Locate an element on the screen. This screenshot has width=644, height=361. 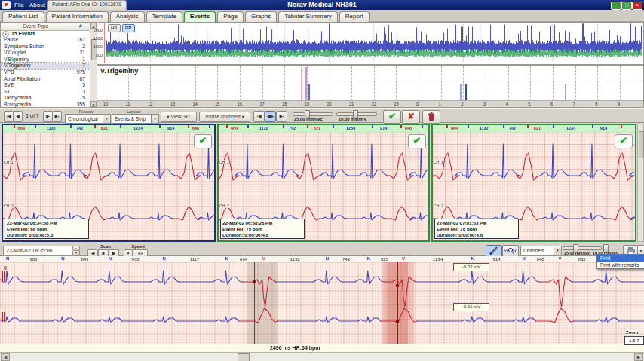
datetime-down-icon: ▼ is located at coordinates (76, 253).